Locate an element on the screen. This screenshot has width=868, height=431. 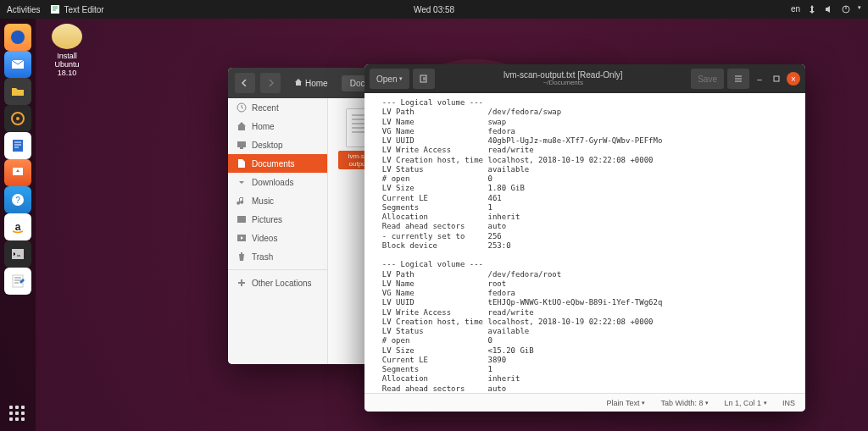
back-button is located at coordinates (245, 83).